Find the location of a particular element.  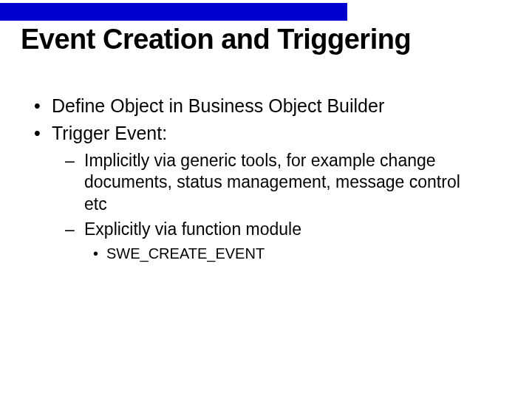

slide-title: Event Creation and Triggering is located at coordinates (216, 40).